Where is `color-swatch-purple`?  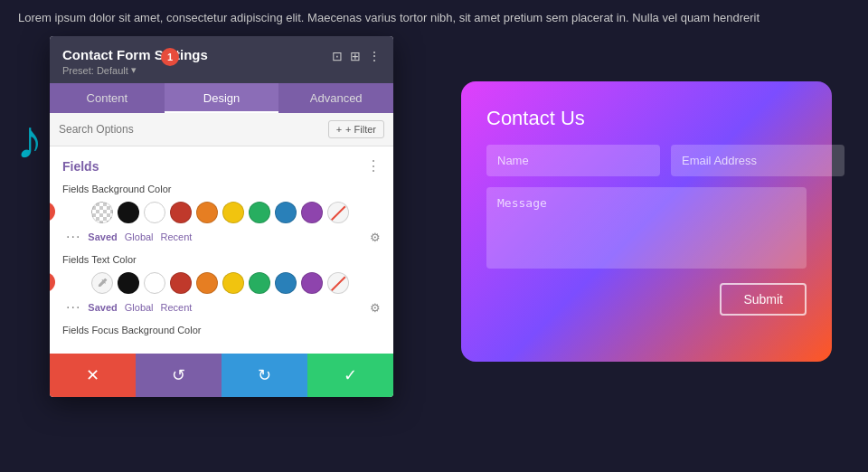 color-swatch-purple is located at coordinates (312, 212).